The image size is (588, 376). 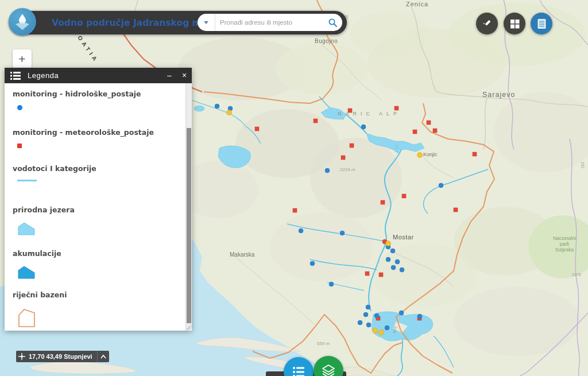 I want to click on legend-swatch-akumulacije, so click(x=27, y=272).